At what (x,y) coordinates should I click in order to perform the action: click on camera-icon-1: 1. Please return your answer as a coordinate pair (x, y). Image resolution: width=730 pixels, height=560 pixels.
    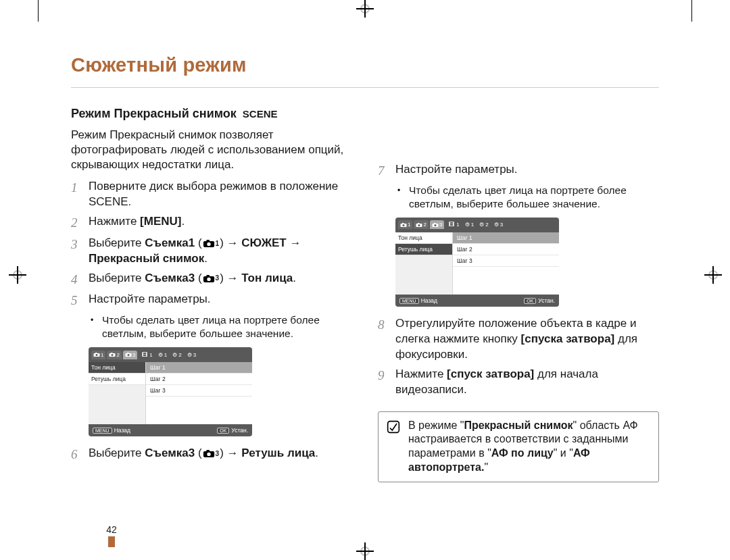
    Looking at the image, I should click on (211, 244).